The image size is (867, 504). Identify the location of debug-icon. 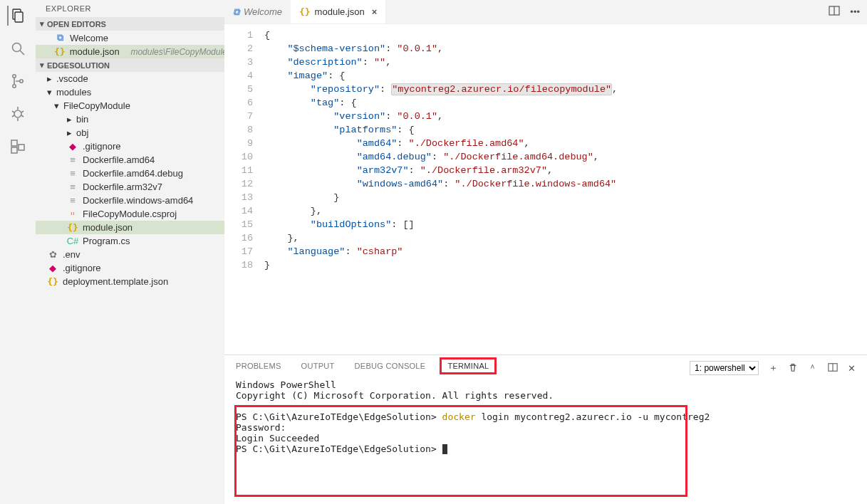
(18, 114).